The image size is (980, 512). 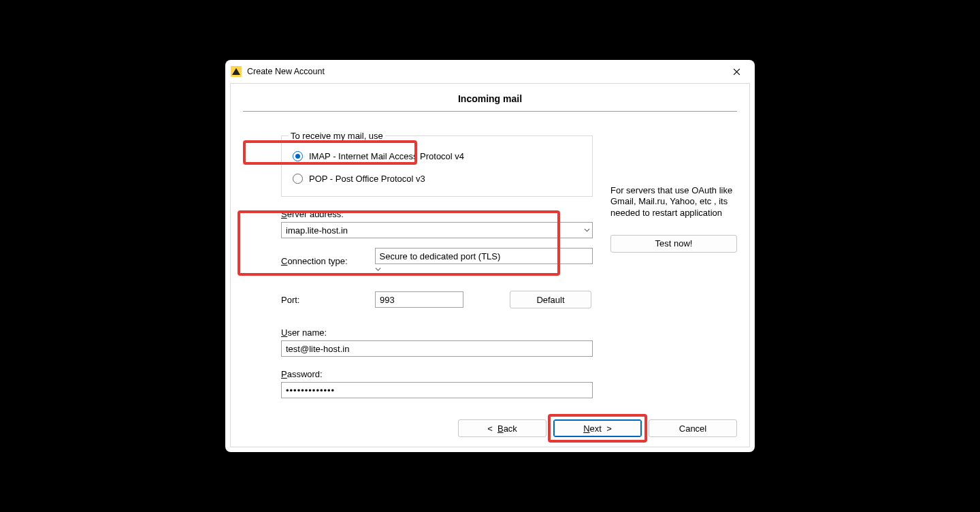 What do you see at coordinates (736, 72) in the screenshot?
I see `close-button` at bounding box center [736, 72].